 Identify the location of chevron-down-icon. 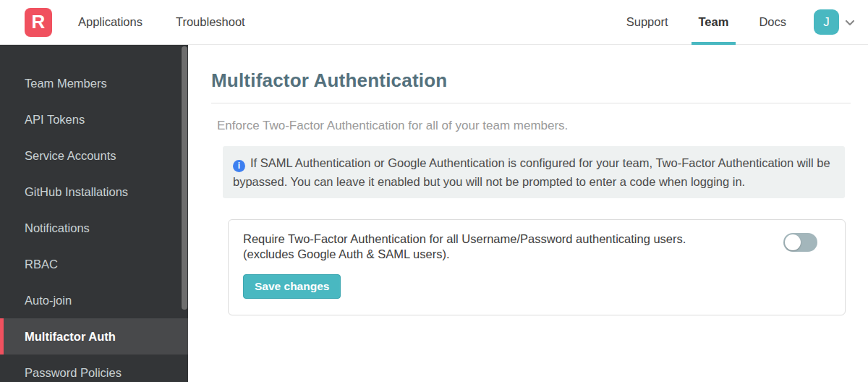
(850, 22).